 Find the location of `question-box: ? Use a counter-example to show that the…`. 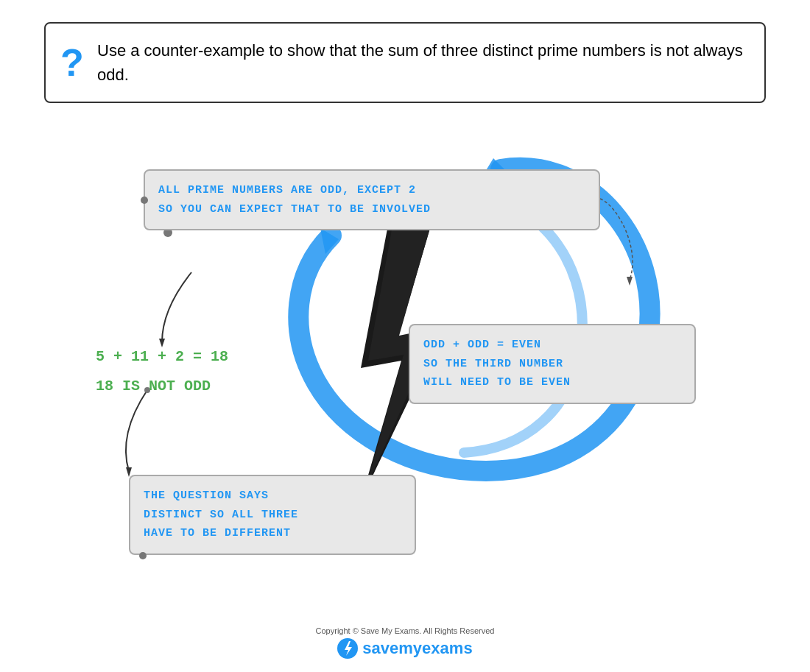

question-box: ? Use a counter-example to show that the… is located at coordinates (405, 63).